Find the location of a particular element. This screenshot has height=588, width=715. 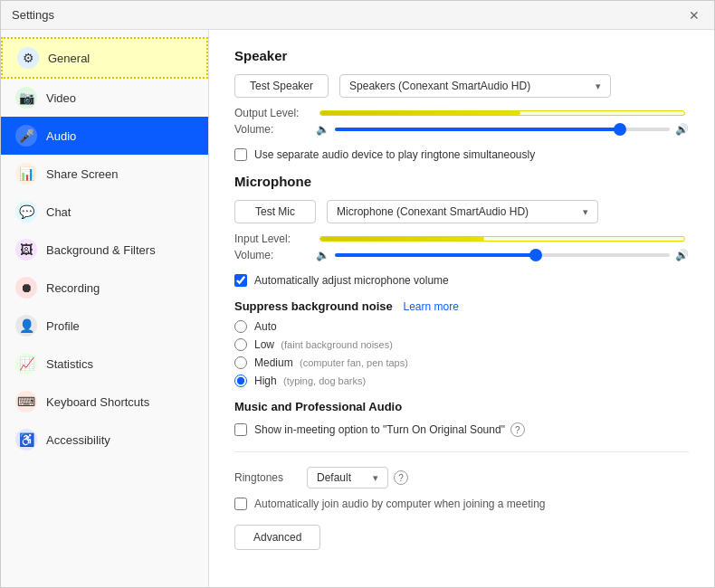

speaker-volume-row: Volume: 🔈 🔊 is located at coordinates (462, 129).